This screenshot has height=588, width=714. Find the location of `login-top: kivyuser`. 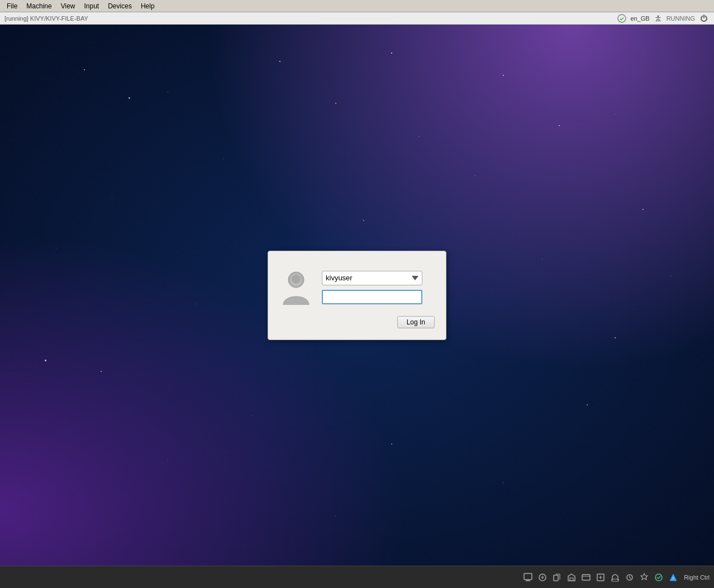

login-top: kivyuser is located at coordinates (357, 288).